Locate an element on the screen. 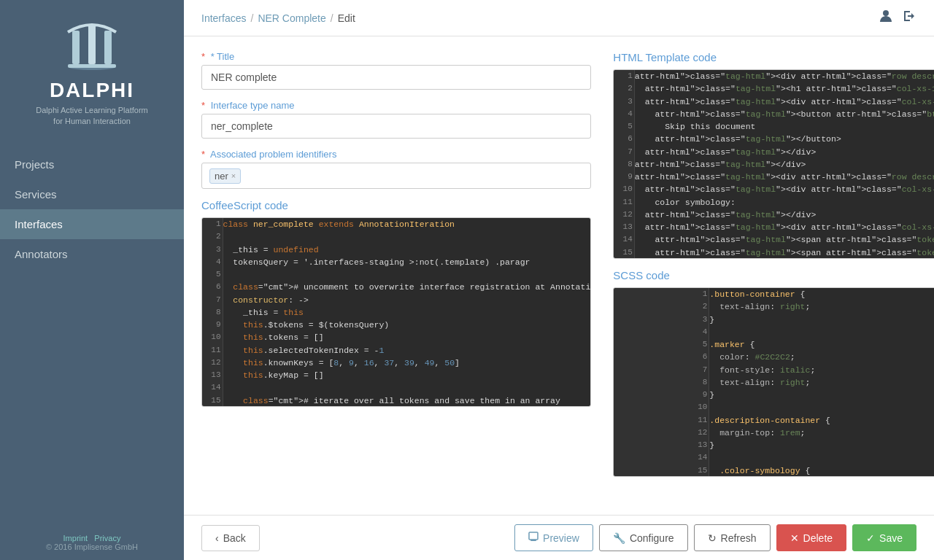 The width and height of the screenshot is (934, 560). scss-editor: 1.button-container {2 text-align: right;… is located at coordinates (773, 382).